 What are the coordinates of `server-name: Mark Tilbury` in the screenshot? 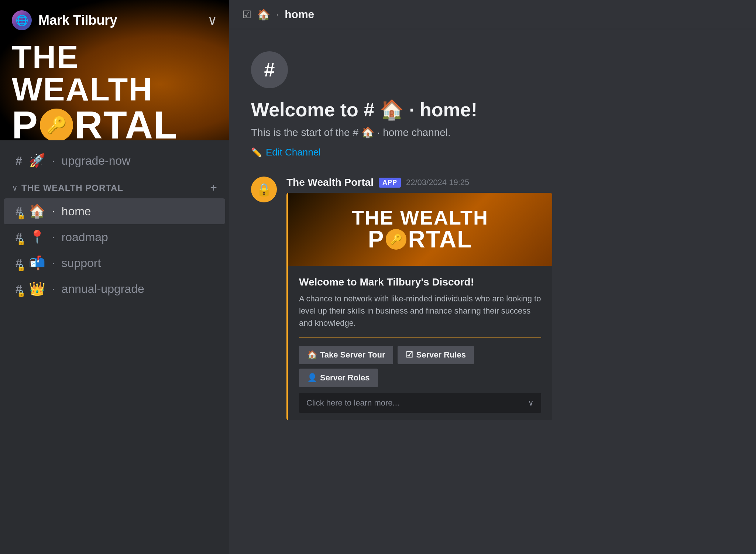 It's located at (78, 20).